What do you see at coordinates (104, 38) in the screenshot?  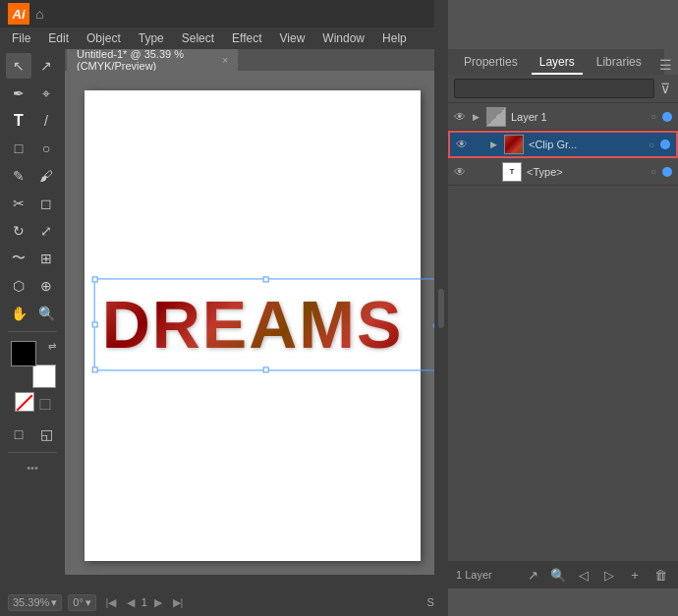 I see `menu-object: Object` at bounding box center [104, 38].